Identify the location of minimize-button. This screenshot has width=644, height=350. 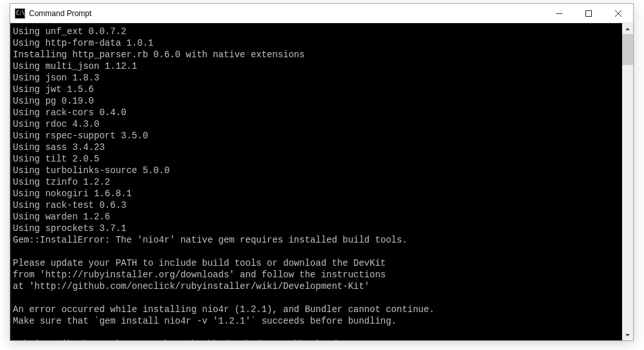
(559, 13).